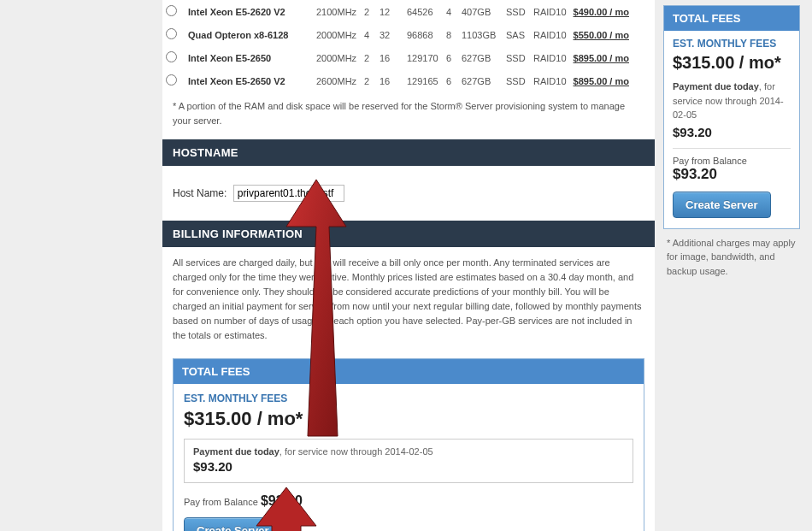 Image resolution: width=812 pixels, height=531 pixels. Describe the element at coordinates (409, 80) in the screenshot. I see `server-row: Intel Xeon E5-2650 V22600MHz216129165662…` at that location.